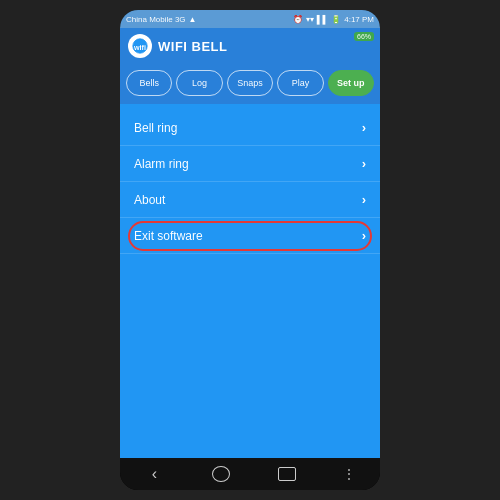  What do you see at coordinates (250, 474) in the screenshot?
I see `nav-bar: ‹ ⋮` at bounding box center [250, 474].